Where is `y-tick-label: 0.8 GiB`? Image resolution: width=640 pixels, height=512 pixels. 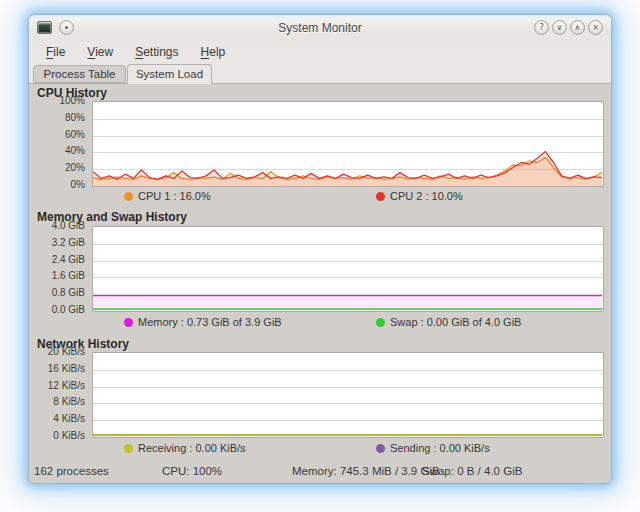 y-tick-label: 0.8 GiB is located at coordinates (57, 293).